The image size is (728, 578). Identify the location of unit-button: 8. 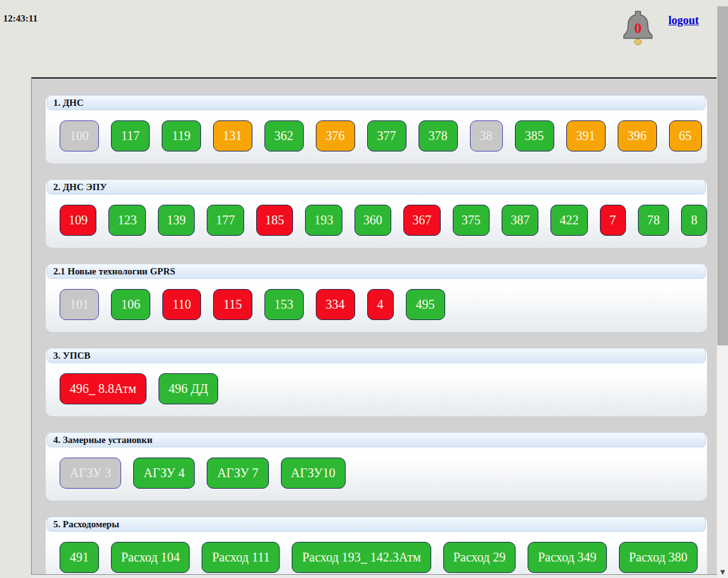
(694, 221).